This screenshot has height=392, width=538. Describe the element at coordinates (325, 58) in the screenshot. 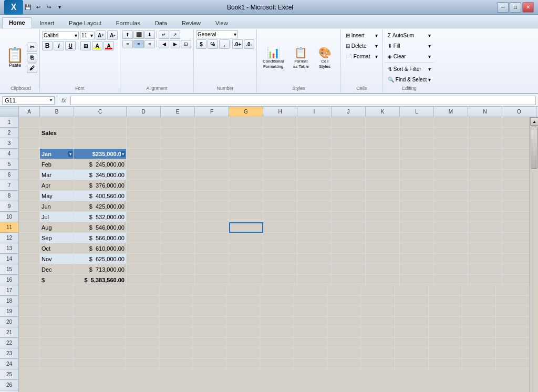

I see `cell-styles-button: 🎨 CellStyles` at that location.